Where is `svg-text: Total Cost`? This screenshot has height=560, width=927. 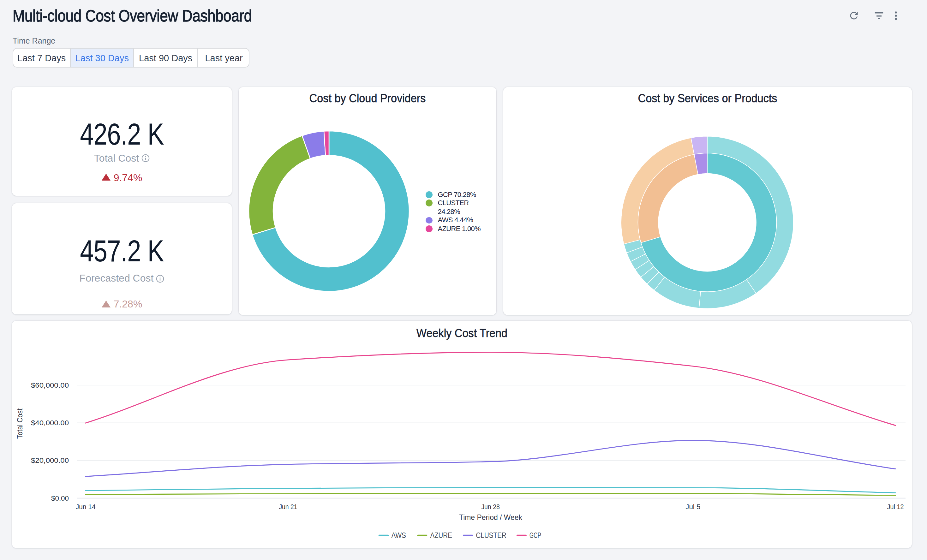
svg-text: Total Cost is located at coordinates (20, 423).